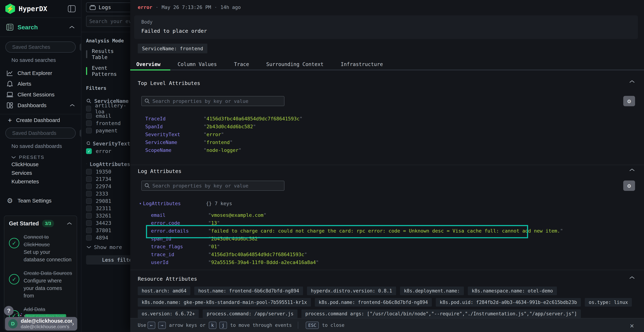 This screenshot has height=332, width=644. Describe the element at coordinates (46, 157) in the screenshot. I see `presets-toggle: PRESETS` at that location.